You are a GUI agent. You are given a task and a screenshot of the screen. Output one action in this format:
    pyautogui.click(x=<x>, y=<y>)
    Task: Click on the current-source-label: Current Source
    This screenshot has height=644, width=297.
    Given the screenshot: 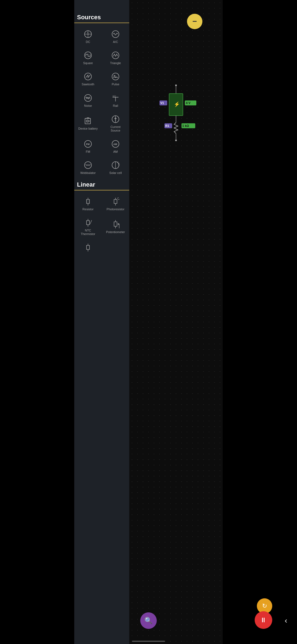 What is the action you would take?
    pyautogui.click(x=116, y=129)
    